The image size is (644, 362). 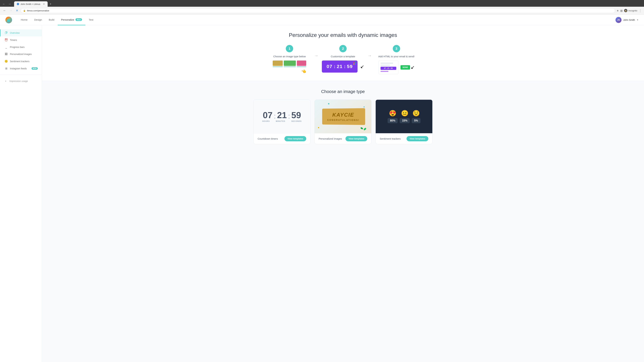 What do you see at coordinates (626, 10) in the screenshot?
I see `incognito-icon: 🕵` at bounding box center [626, 10].